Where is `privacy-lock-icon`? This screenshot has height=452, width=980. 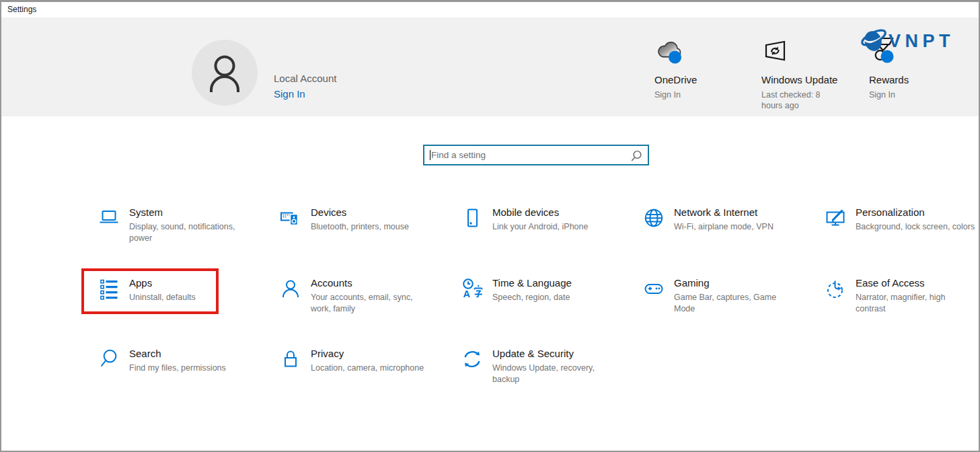 privacy-lock-icon is located at coordinates (291, 359).